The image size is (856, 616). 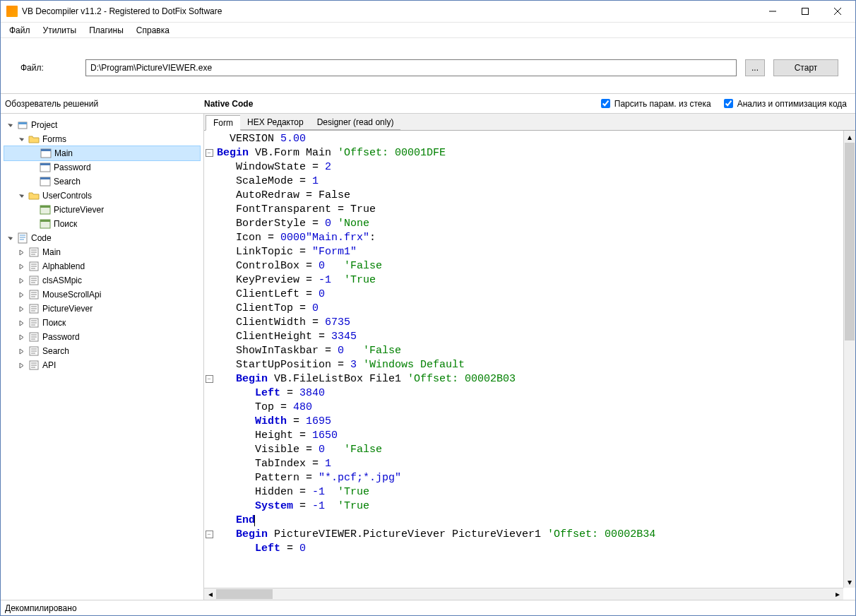 What do you see at coordinates (102, 224) in the screenshot?
I see `tree-uc-item: Поиск` at bounding box center [102, 224].